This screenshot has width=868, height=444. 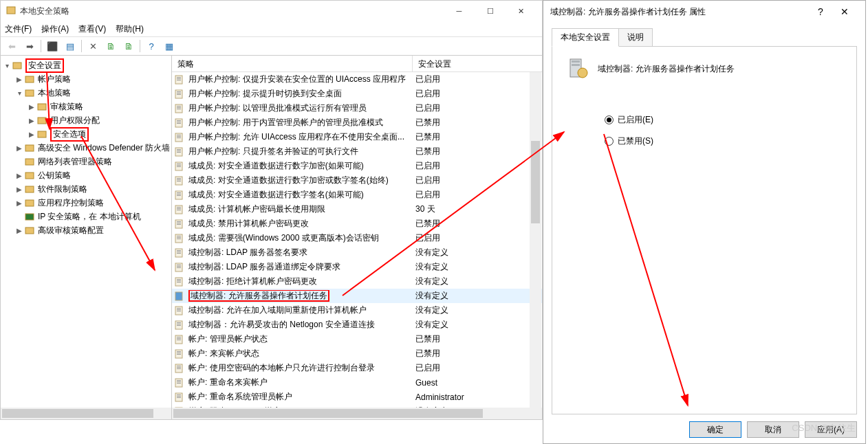 What do you see at coordinates (477, 209) in the screenshot?
I see `policy-value: 30 天` at bounding box center [477, 209].